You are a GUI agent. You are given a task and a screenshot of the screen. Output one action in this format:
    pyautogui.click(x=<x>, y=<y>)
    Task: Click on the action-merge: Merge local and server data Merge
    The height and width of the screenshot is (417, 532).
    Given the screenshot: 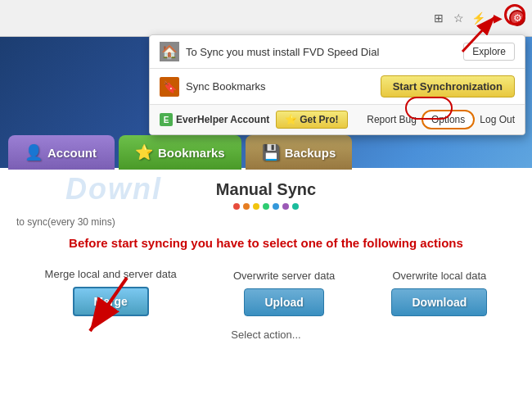 What is the action you would take?
    pyautogui.click(x=111, y=292)
    